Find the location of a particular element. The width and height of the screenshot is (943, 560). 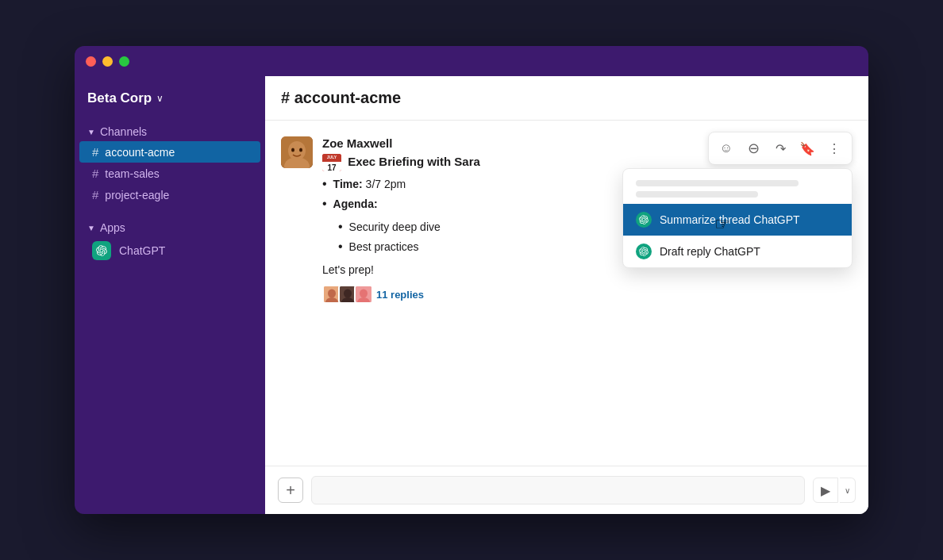

avatar is located at coordinates (297, 152).